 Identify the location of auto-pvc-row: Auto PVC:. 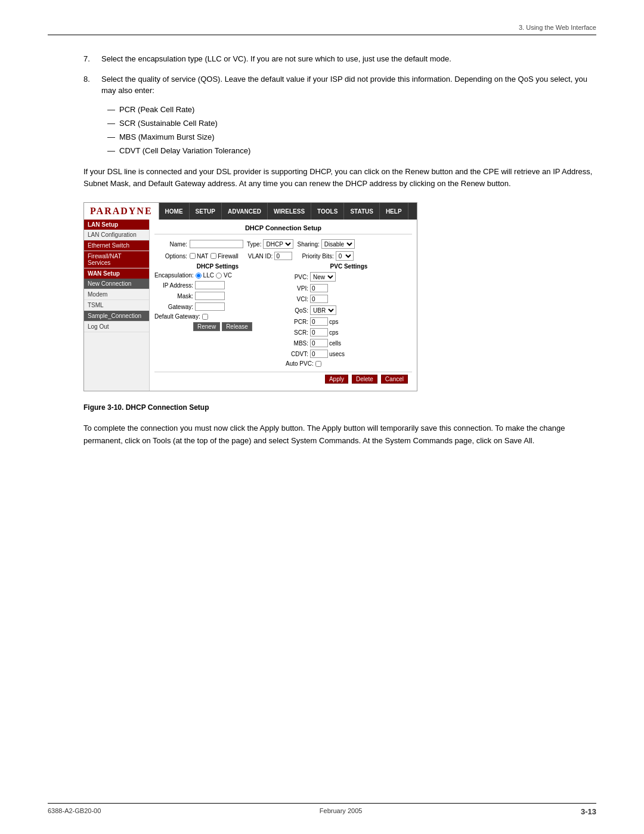
(349, 364).